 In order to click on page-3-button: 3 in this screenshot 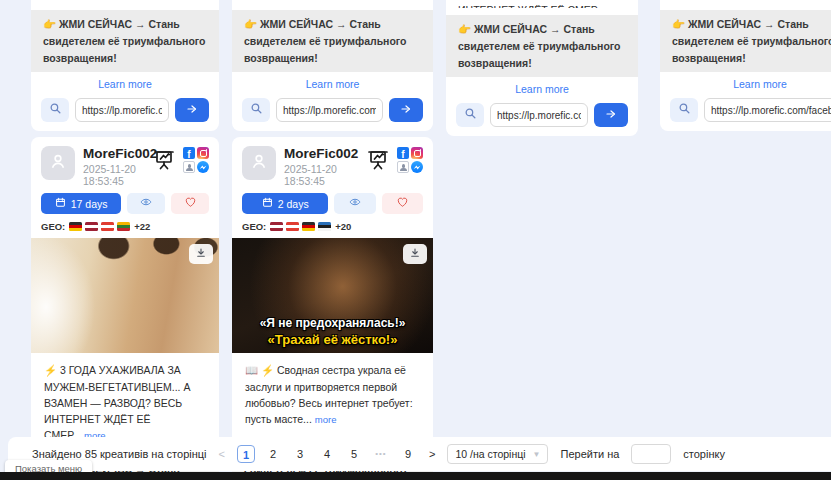, I will do `click(300, 454)`.